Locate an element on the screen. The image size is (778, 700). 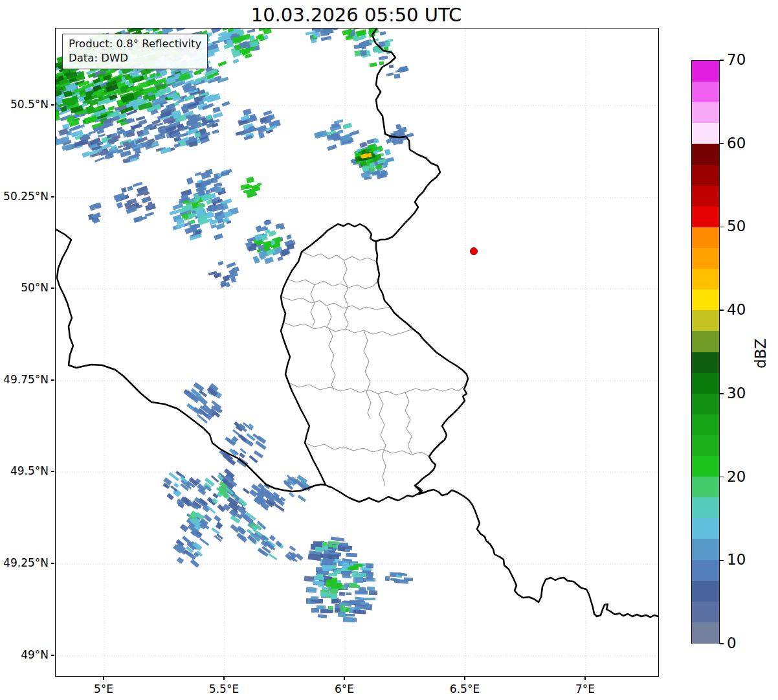
y-tick-label: 49°N is located at coordinates (25, 655).